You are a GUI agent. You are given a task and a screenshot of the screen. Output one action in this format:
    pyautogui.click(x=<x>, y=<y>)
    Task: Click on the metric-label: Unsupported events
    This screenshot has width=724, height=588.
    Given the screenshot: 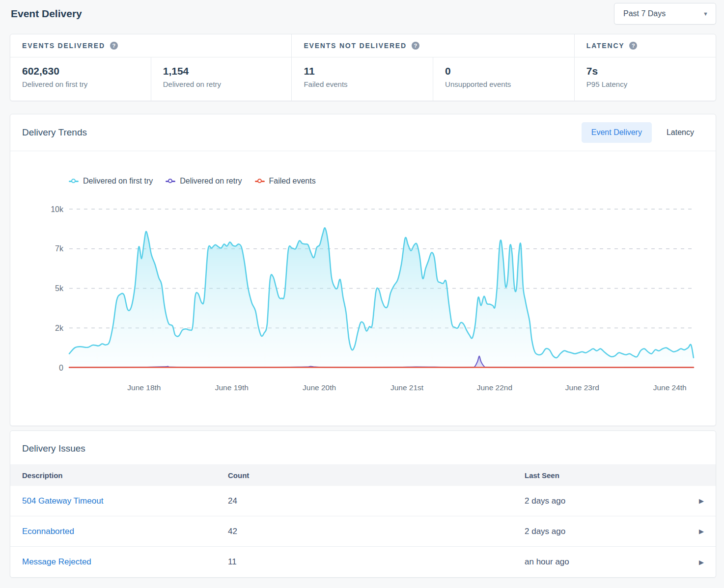 What is the action you would take?
    pyautogui.click(x=504, y=84)
    